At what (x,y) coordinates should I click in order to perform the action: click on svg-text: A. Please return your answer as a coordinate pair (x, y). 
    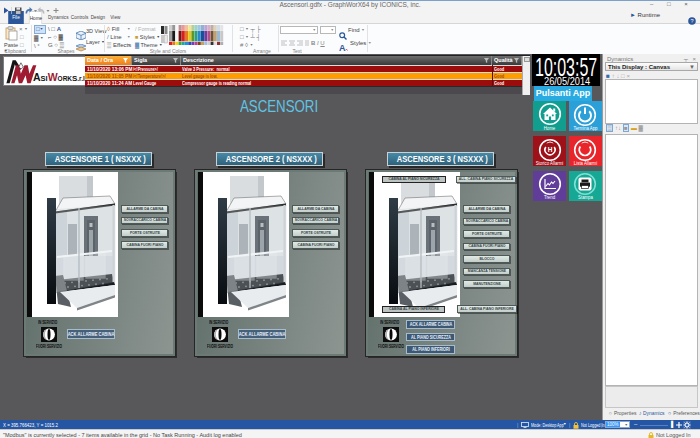
    Looking at the image, I should click on (342, 48).